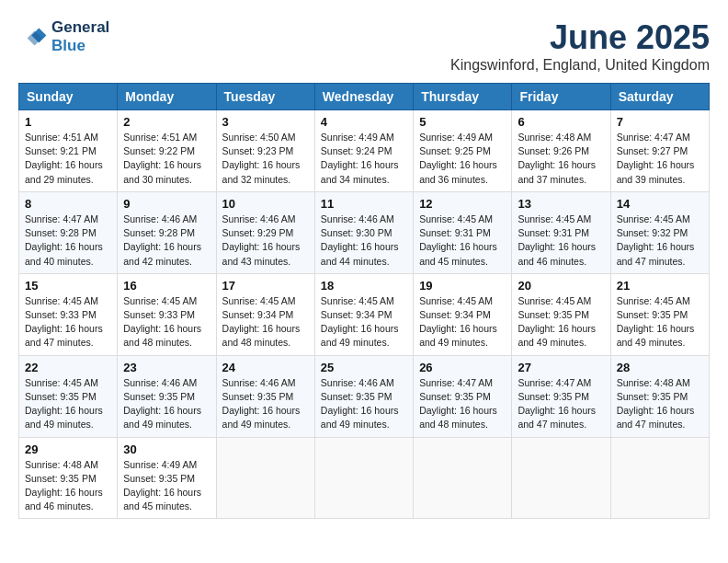 The height and width of the screenshot is (563, 728). Describe the element at coordinates (68, 98) in the screenshot. I see `weekday-header-sunday: Sunday` at that location.